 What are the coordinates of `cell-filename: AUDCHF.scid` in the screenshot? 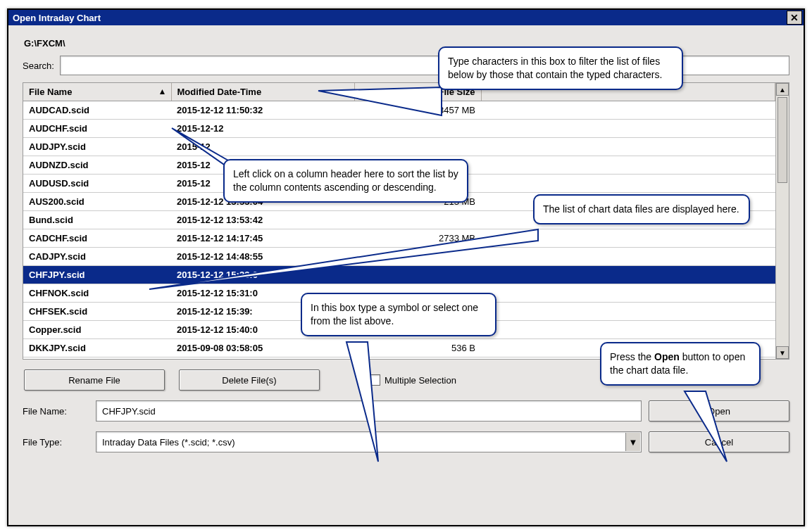 It's located at (97, 129).